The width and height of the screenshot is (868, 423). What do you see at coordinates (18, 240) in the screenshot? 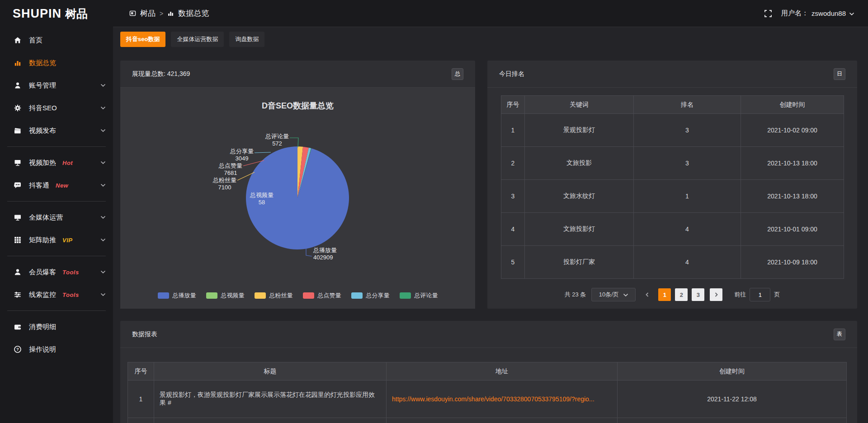
I see `grid-icon` at bounding box center [18, 240].